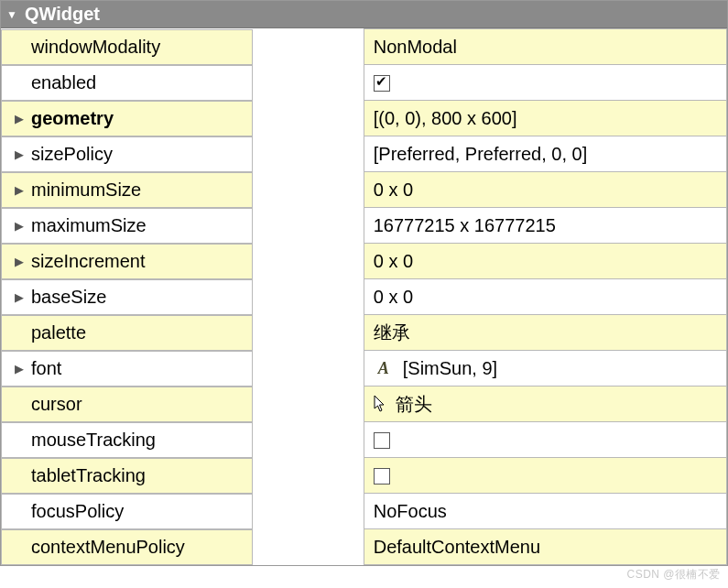 This screenshot has width=728, height=588. Describe the element at coordinates (126, 333) in the screenshot. I see `property-name-cell: palette` at that location.